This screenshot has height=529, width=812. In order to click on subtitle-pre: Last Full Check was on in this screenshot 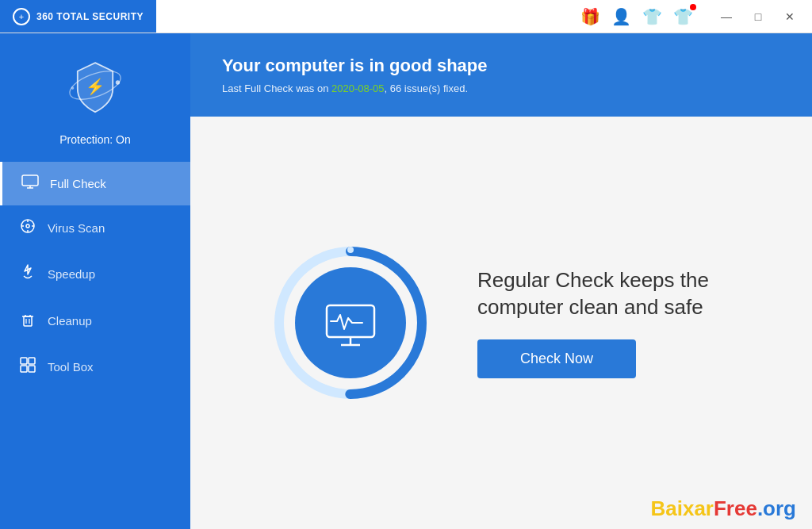, I will do `click(277, 89)`.